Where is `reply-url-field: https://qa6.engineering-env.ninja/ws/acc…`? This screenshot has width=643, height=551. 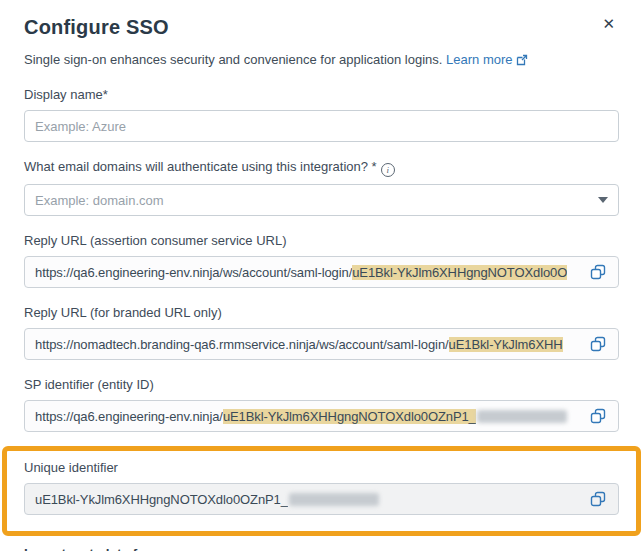 reply-url-field: https://qa6.engineering-env.ninja/ws/acc… is located at coordinates (322, 272).